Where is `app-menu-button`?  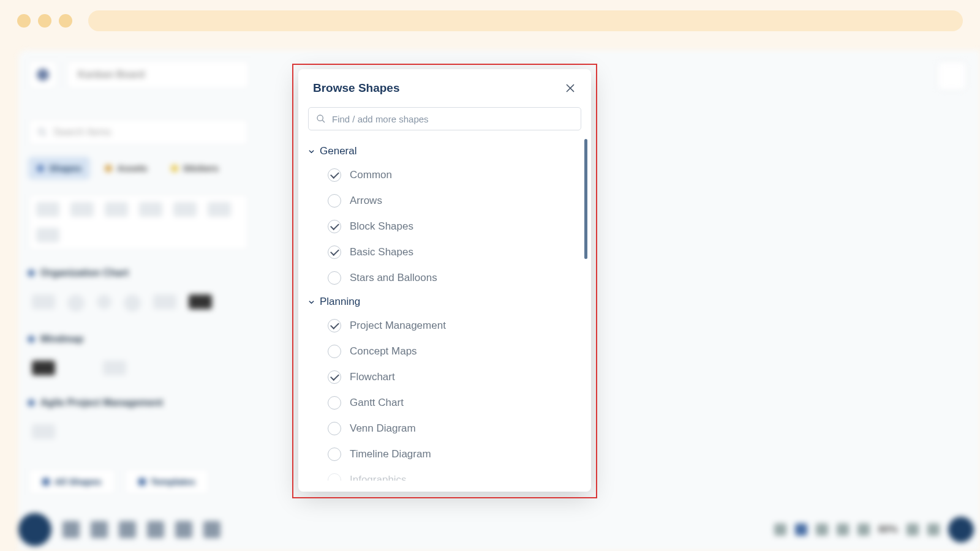 app-menu-button is located at coordinates (43, 75).